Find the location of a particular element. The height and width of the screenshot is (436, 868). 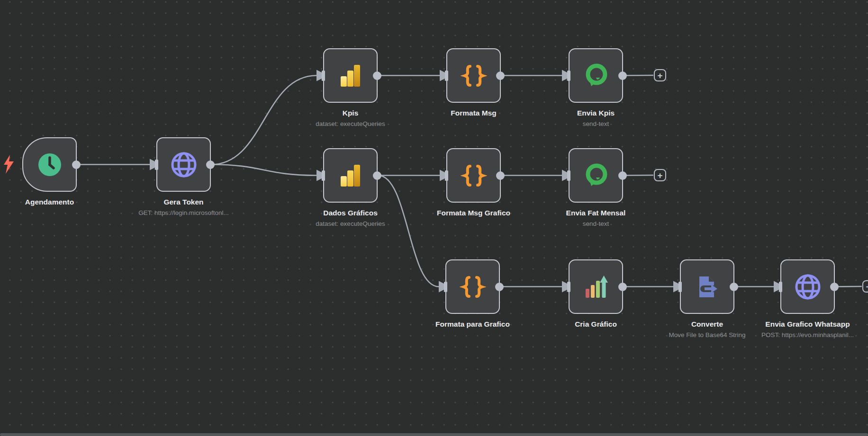

node-title: Gera Token is located at coordinates (184, 202).